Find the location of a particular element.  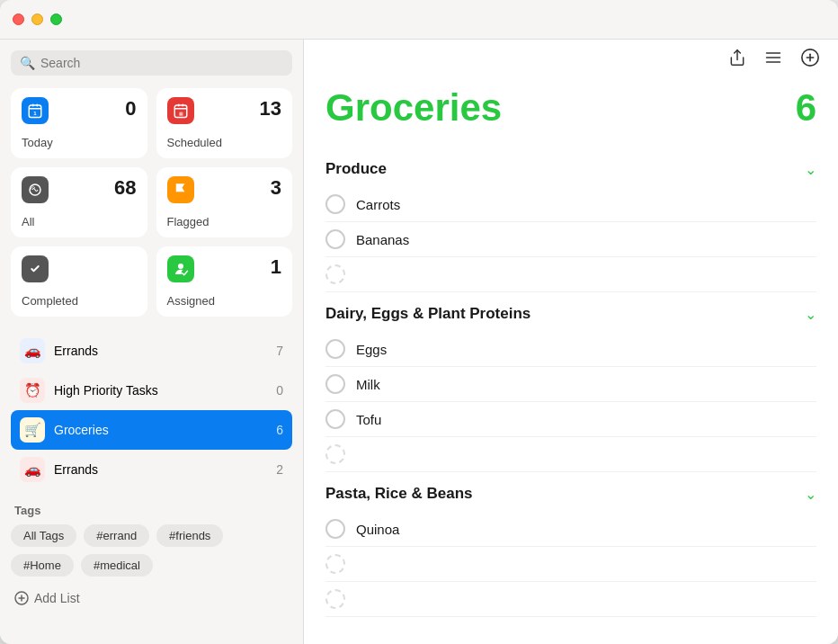

eggs-checkbox is located at coordinates (335, 349).